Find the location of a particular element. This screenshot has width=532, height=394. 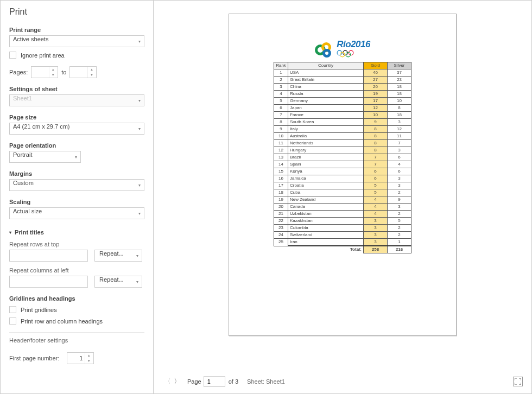

repeat-rows-input is located at coordinates (49, 256).